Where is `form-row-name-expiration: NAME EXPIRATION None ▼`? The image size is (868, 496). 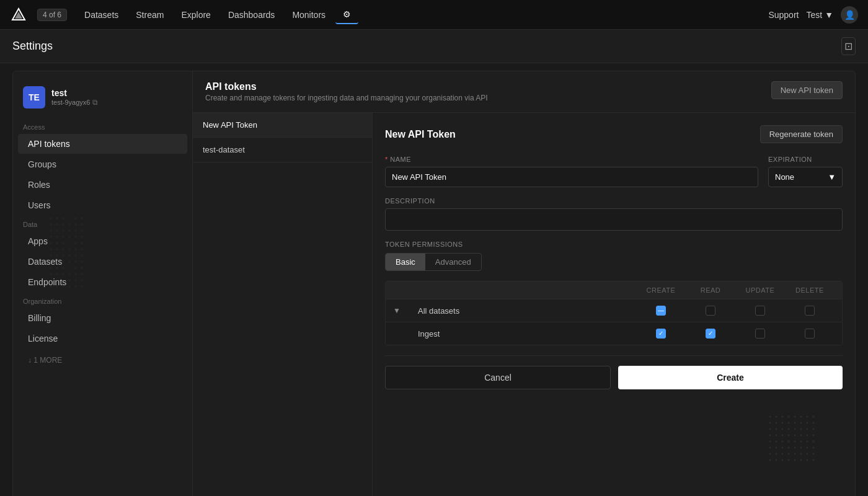 form-row-name-expiration: NAME EXPIRATION None ▼ is located at coordinates (614, 171).